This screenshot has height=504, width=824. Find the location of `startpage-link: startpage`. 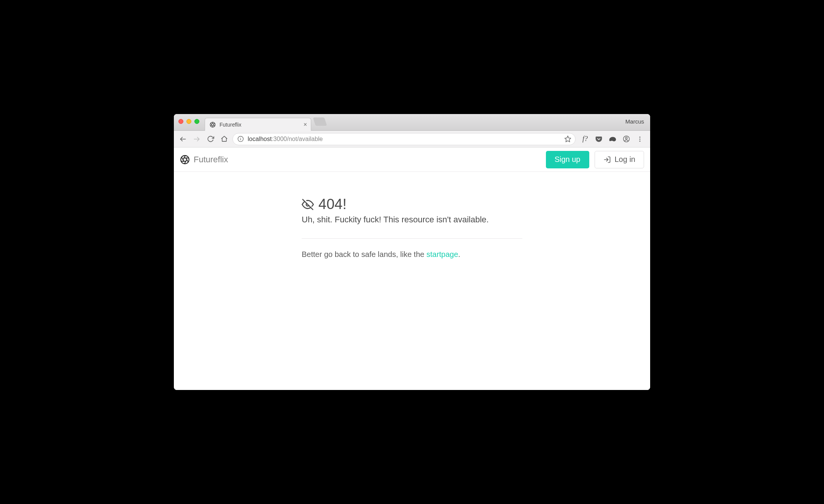

startpage-link: startpage is located at coordinates (442, 254).